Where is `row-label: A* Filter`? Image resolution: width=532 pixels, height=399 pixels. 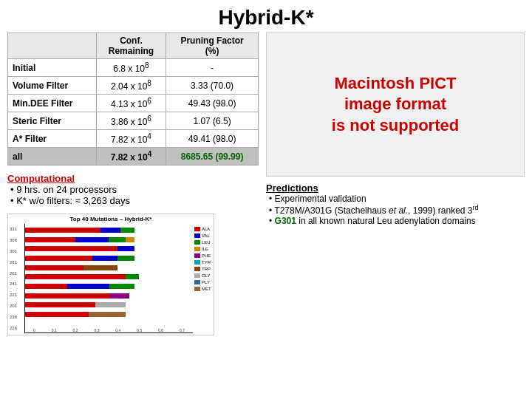 row-label: A* Filter is located at coordinates (52, 139).